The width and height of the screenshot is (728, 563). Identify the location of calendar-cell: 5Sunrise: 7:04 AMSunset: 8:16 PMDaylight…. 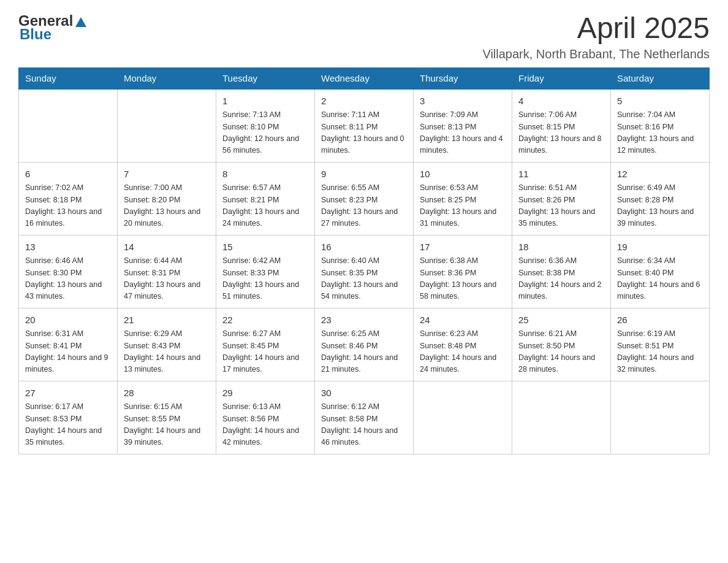
(661, 126).